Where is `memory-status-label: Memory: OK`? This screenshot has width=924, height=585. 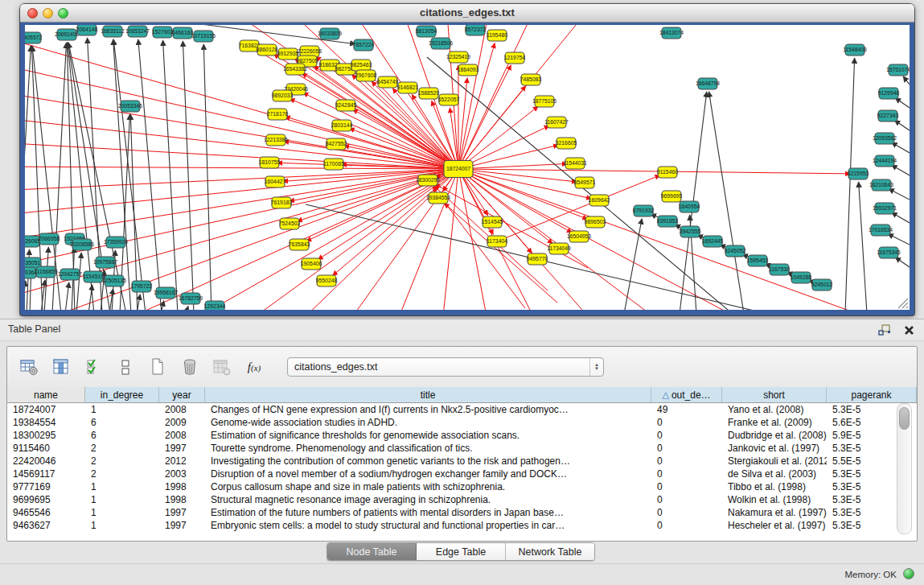
memory-status-label: Memory: OK is located at coordinates (870, 575).